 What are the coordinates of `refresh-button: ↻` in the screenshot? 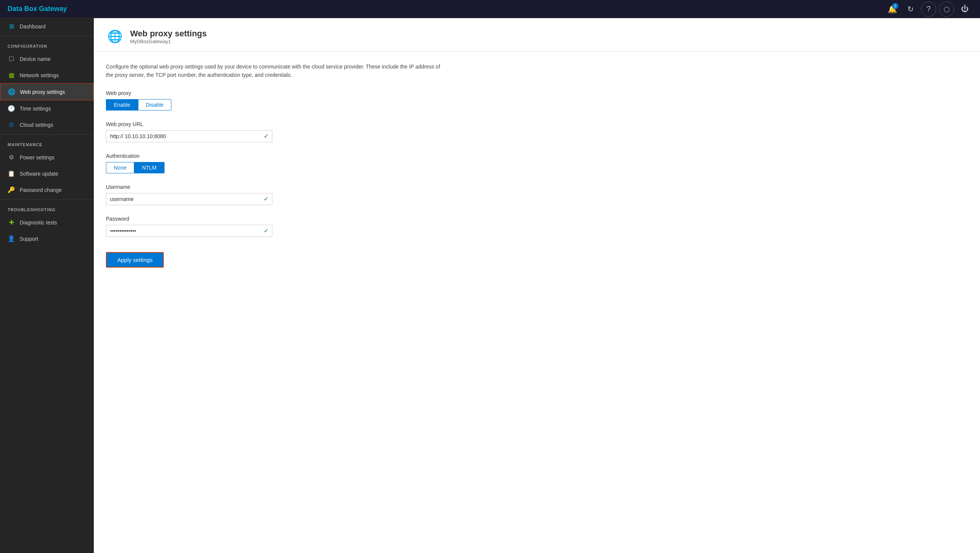 It's located at (910, 9).